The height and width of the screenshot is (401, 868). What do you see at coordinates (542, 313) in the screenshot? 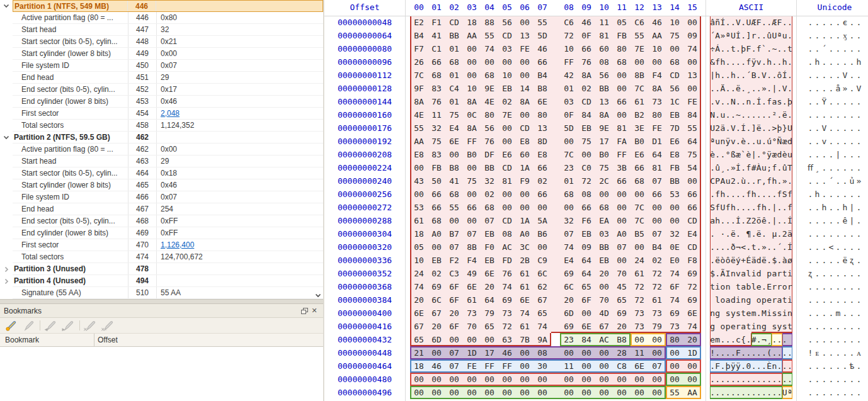
I see `hex-byte-cell: 65` at bounding box center [542, 313].